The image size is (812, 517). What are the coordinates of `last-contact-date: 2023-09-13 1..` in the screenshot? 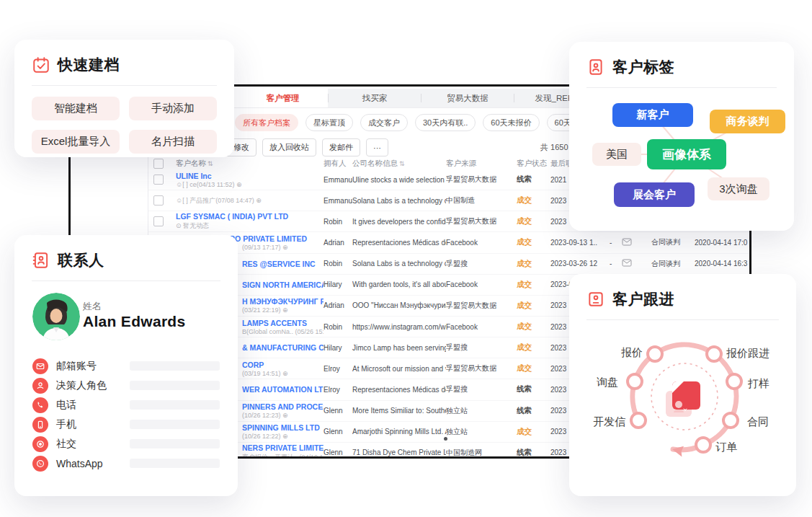 It's located at (580, 242).